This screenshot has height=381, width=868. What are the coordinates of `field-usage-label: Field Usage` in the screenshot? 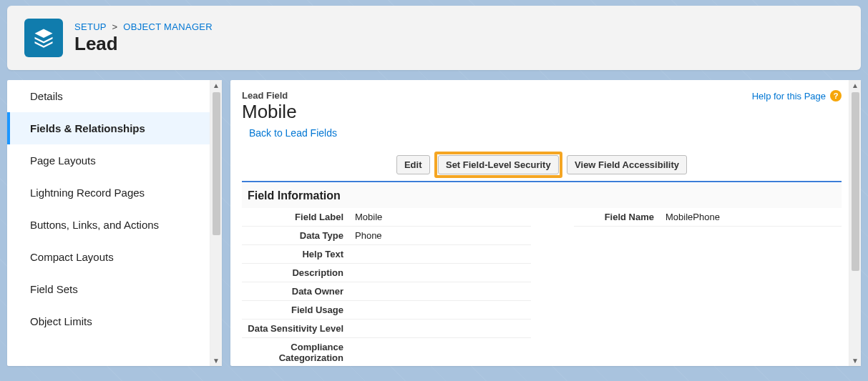 It's located at (296, 310).